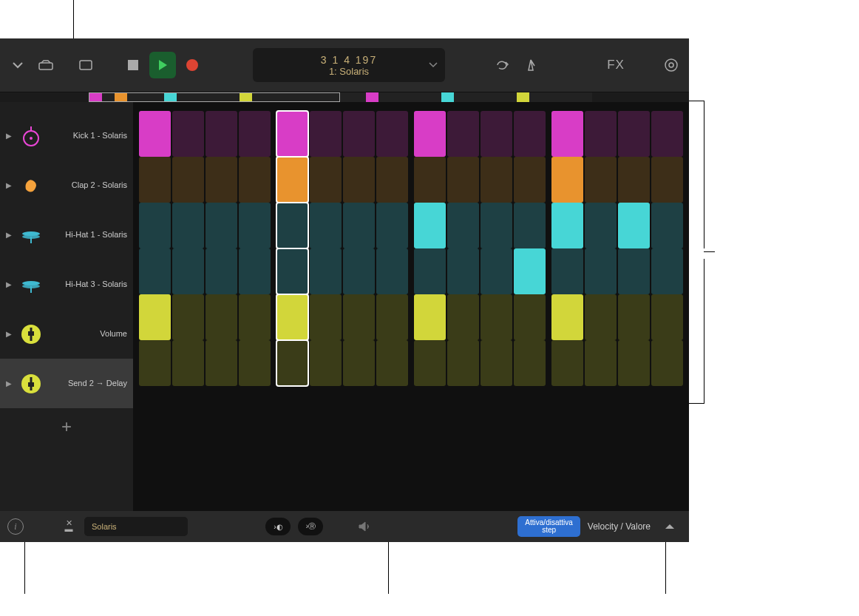  I want to click on lcd-display: 3 1 4 197 1: Solaris, so click(349, 65).